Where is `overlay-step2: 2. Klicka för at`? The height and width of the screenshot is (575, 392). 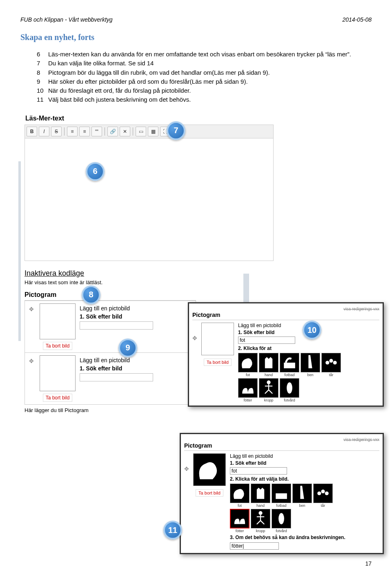
overlay-step2: 2. Klicka för at is located at coordinates (309, 348).